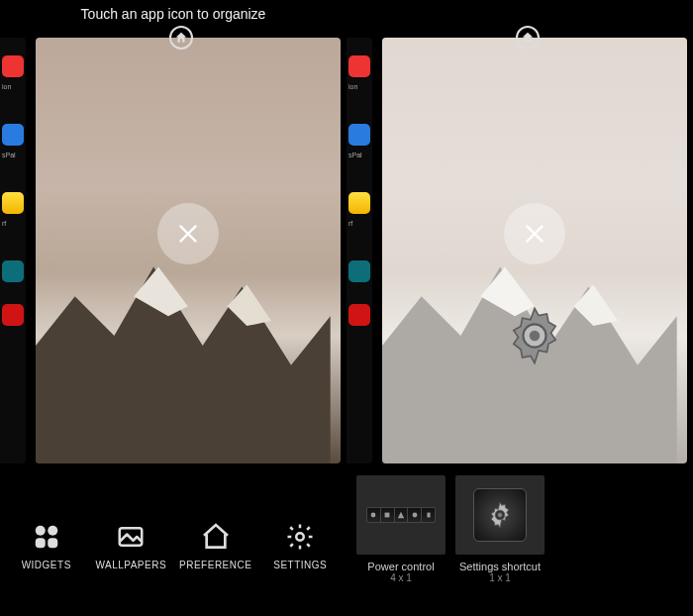 The width and height of the screenshot is (693, 616). What do you see at coordinates (500, 538) in the screenshot?
I see `widget-tile-settings-shortcut: Settings shortcut 1 x 1` at bounding box center [500, 538].